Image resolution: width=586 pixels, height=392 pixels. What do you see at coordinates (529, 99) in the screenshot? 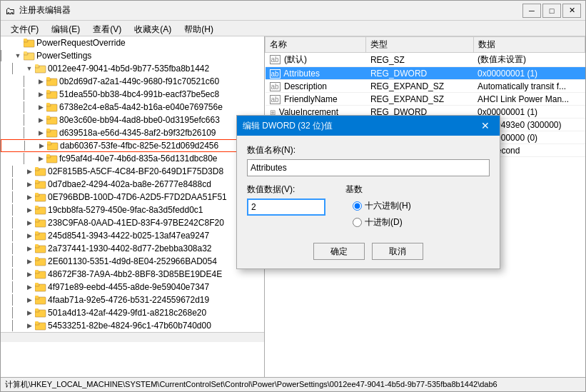
I see `reg-data-cell: AHCI Link Power Man...` at bounding box center [529, 99].